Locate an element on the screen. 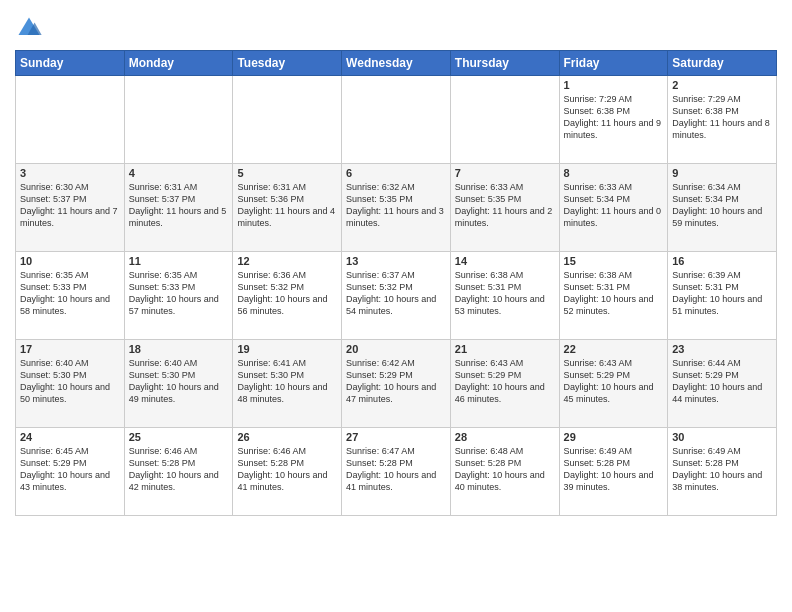  calendar-cell: 19Sunrise: 6:41 AM Sunset: 5:30 PM Dayli… is located at coordinates (288, 384).